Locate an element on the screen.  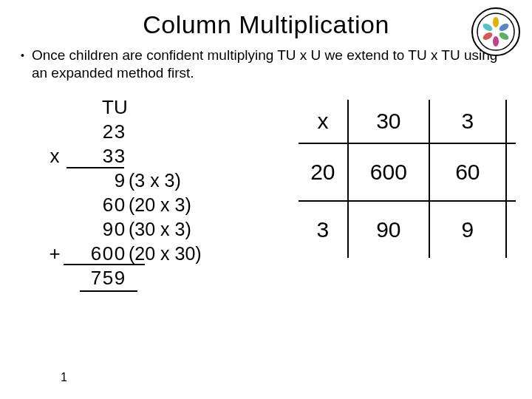
grid-row1: 3 is located at coordinates (323, 230).